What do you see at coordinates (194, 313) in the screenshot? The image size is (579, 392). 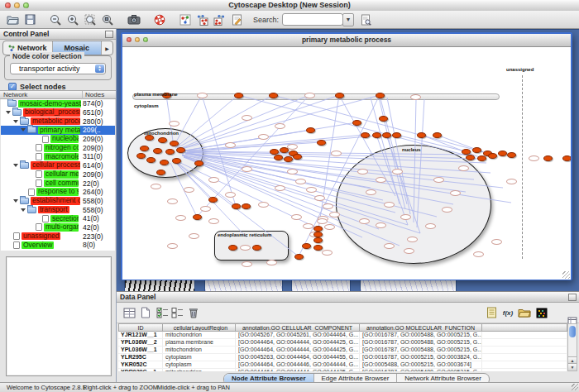 I see `delete-attribute-icon` at bounding box center [194, 313].